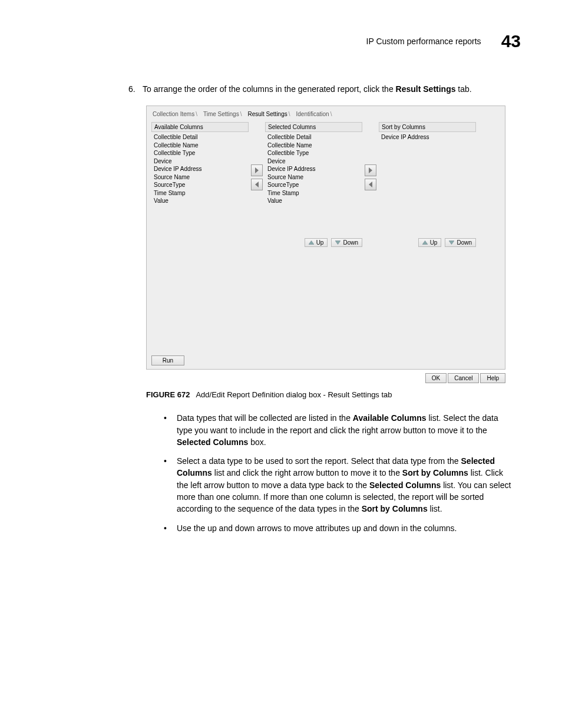 This screenshot has height=728, width=562. I want to click on tab-label: Time Settings, so click(222, 114).